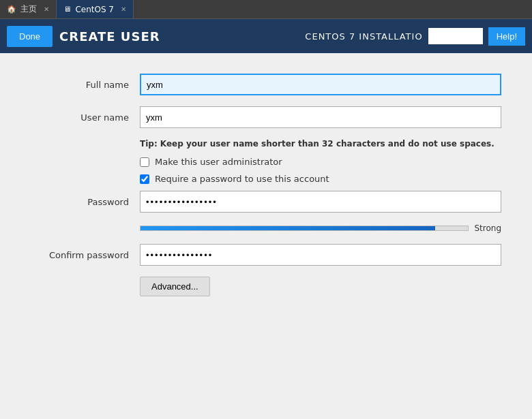 The image size is (532, 419). Describe the element at coordinates (83, 37) in the screenshot. I see `header-left: Done CREATE USER` at that location.